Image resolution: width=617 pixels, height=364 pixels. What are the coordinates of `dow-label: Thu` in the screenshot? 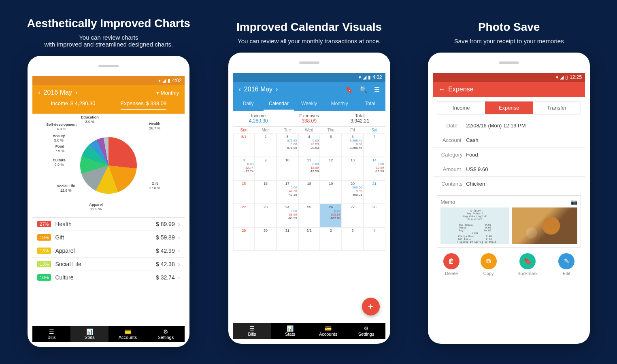 It's located at (331, 130).